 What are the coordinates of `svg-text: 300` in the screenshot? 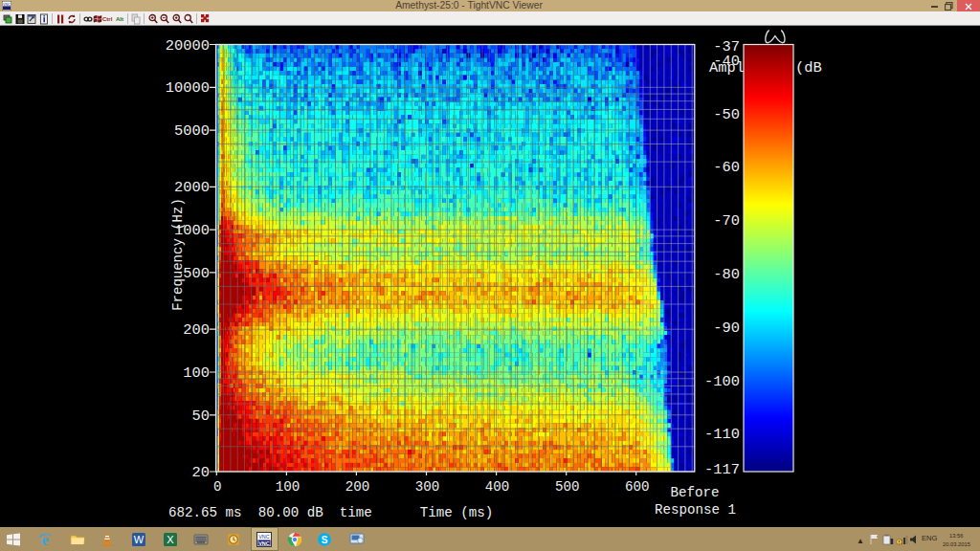 It's located at (428, 487).